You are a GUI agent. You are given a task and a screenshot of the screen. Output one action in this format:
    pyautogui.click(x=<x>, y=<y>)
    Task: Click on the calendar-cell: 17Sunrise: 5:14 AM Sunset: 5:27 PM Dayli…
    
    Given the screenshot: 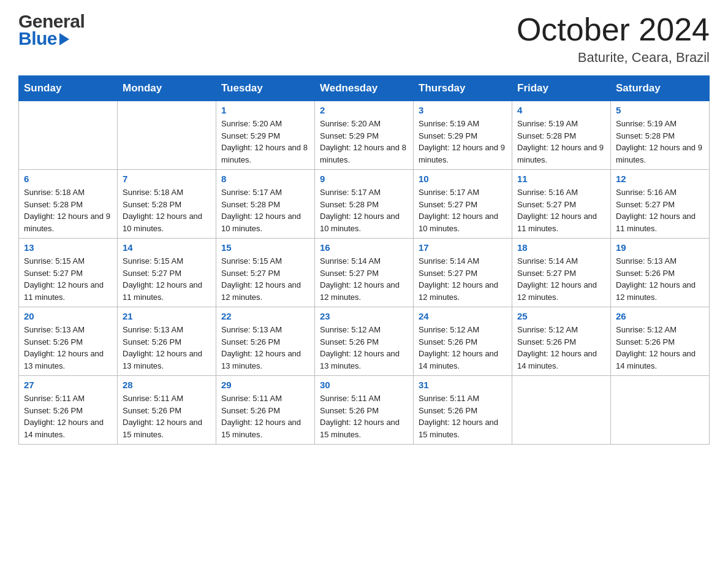 What is the action you would take?
    pyautogui.click(x=463, y=273)
    